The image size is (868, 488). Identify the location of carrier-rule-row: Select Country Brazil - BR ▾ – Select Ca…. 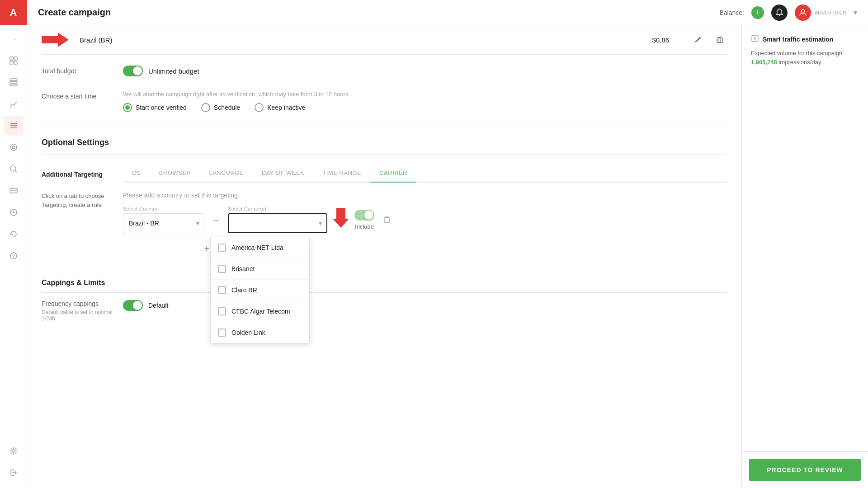
(425, 220).